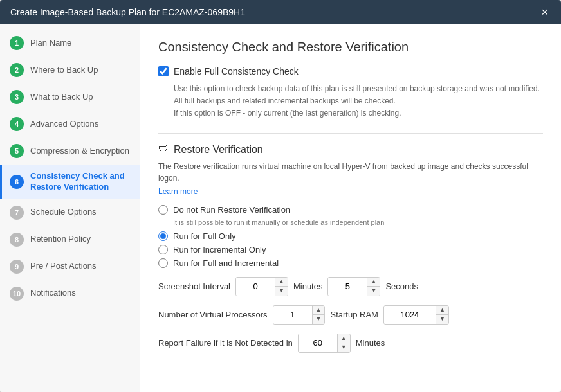  Describe the element at coordinates (351, 263) in the screenshot. I see `radio-run-full-incremental-row: Run for Full and Incremental` at that location.